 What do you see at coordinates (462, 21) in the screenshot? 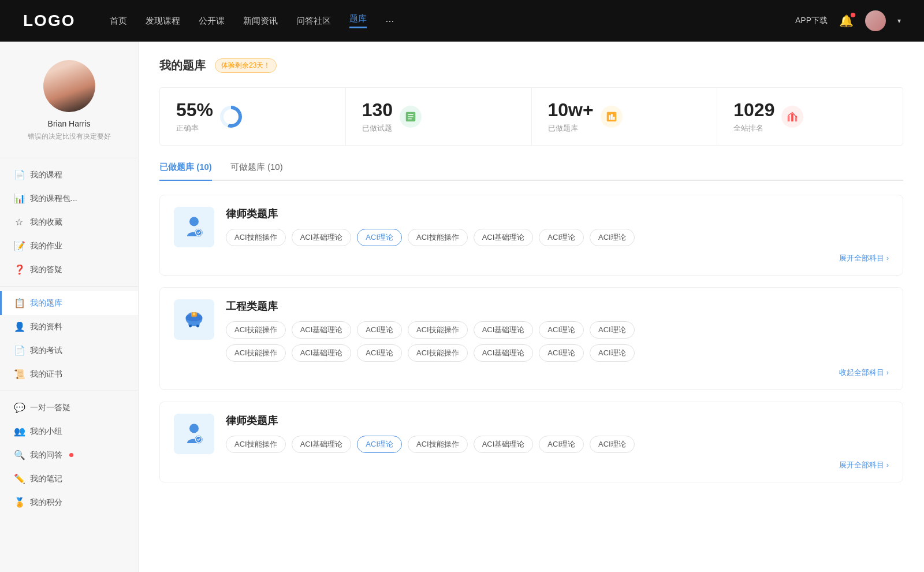
I see `navbar: LOGO 首页 发现课程 公开课 新闻资讯 问答社区 题库 ··· APP下载 …` at bounding box center [462, 21].